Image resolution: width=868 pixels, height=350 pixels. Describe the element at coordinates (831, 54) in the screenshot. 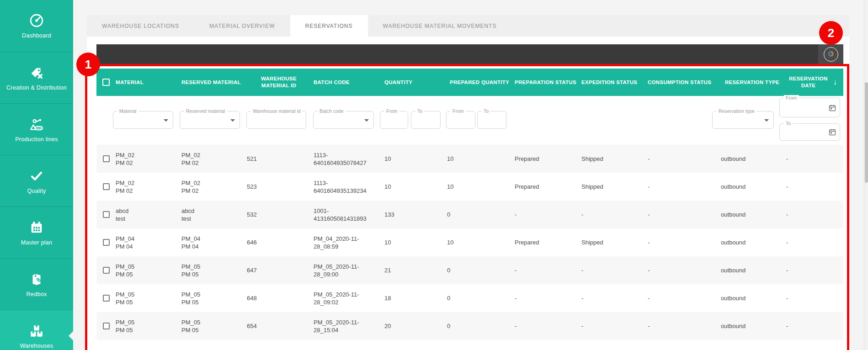

I see `settings-button: ⚙` at that location.